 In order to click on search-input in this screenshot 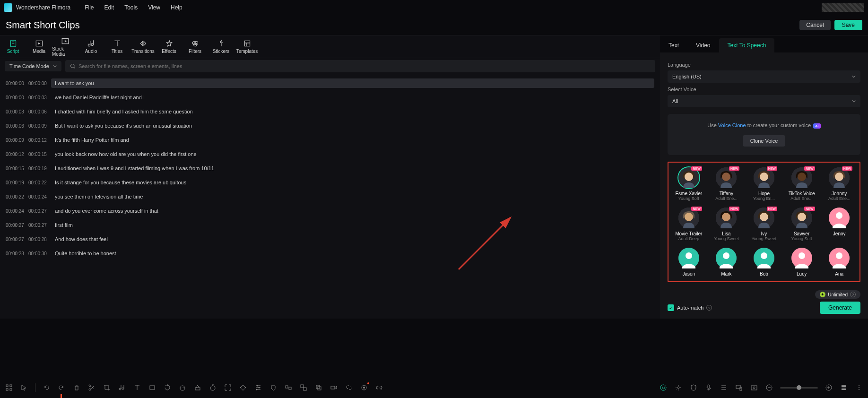, I will do `click(363, 66)`.